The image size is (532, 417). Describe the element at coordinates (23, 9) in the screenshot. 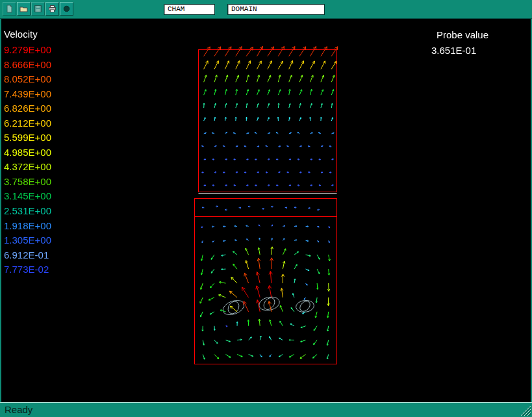

I see `open-button` at that location.